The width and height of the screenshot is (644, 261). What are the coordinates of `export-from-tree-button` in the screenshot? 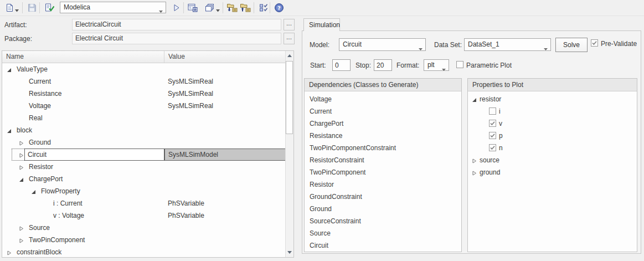 It's located at (245, 8).